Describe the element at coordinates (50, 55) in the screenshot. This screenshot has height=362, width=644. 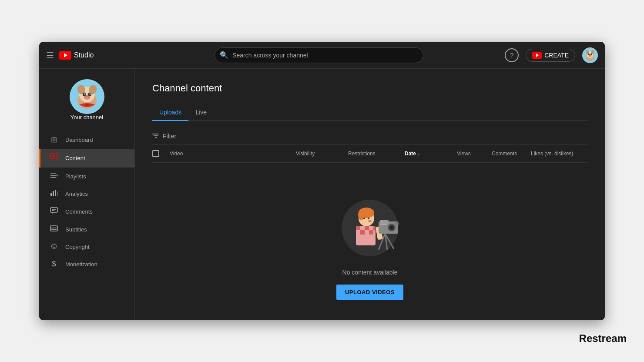
I see `hamburger-menu-icon: ☰` at that location.